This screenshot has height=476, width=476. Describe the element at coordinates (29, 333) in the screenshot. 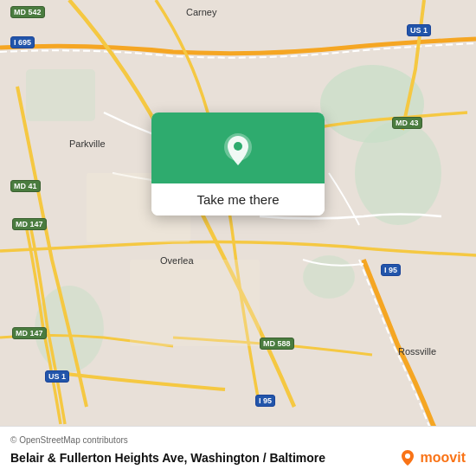

I see `badge-md147-bot: MD 147` at that location.